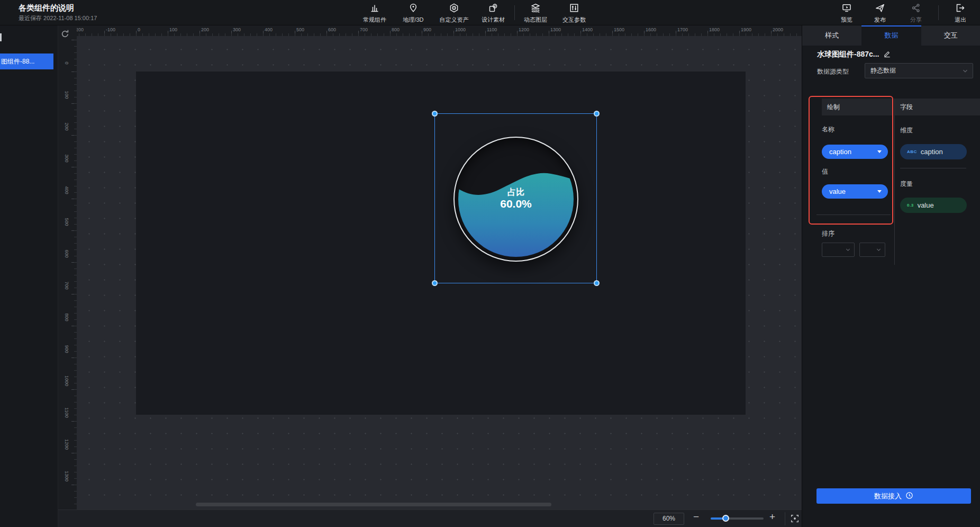  Describe the element at coordinates (847, 7) in the screenshot. I see `preview-icon` at that location.